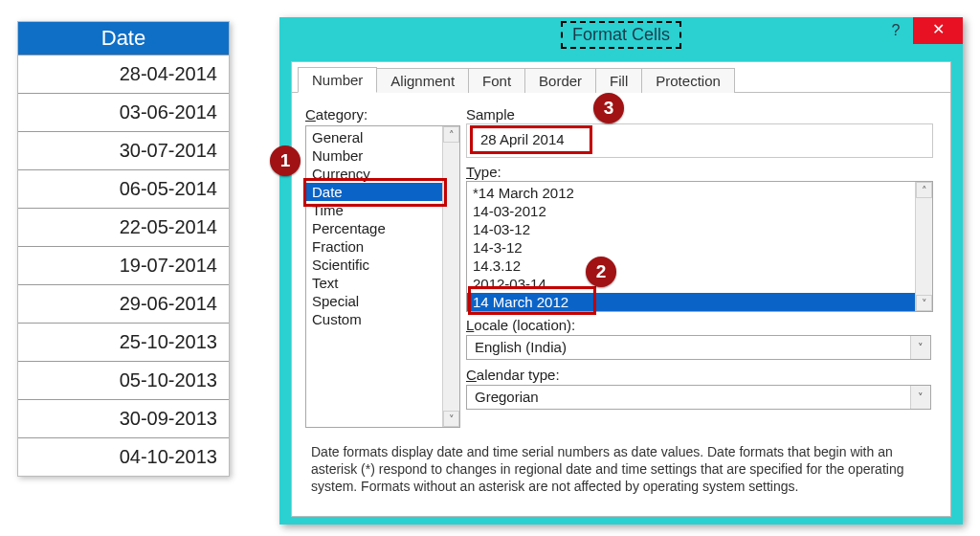 The image size is (980, 536). Describe the element at coordinates (123, 112) in the screenshot. I see `cell: 03-06-2014` at that location.